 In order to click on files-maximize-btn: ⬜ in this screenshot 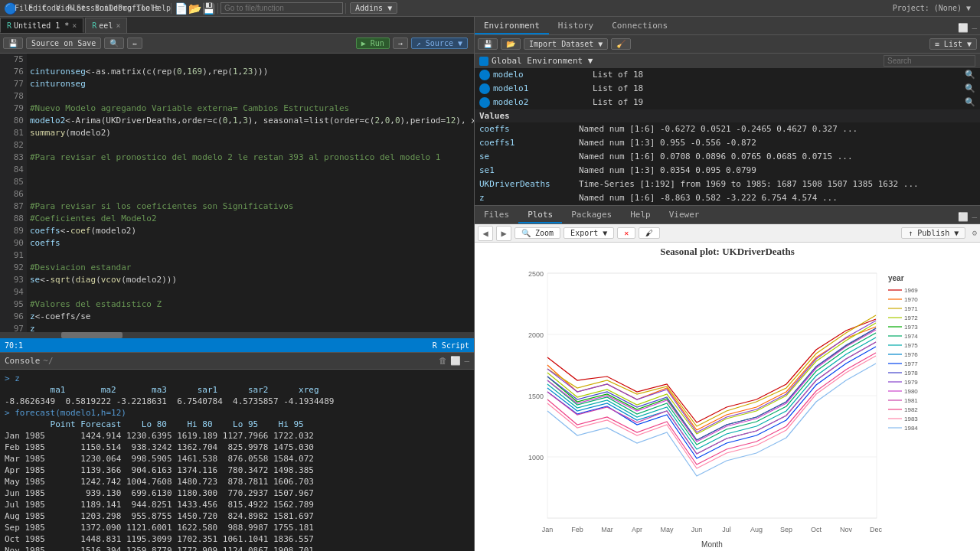, I will do `click(963, 217)`.